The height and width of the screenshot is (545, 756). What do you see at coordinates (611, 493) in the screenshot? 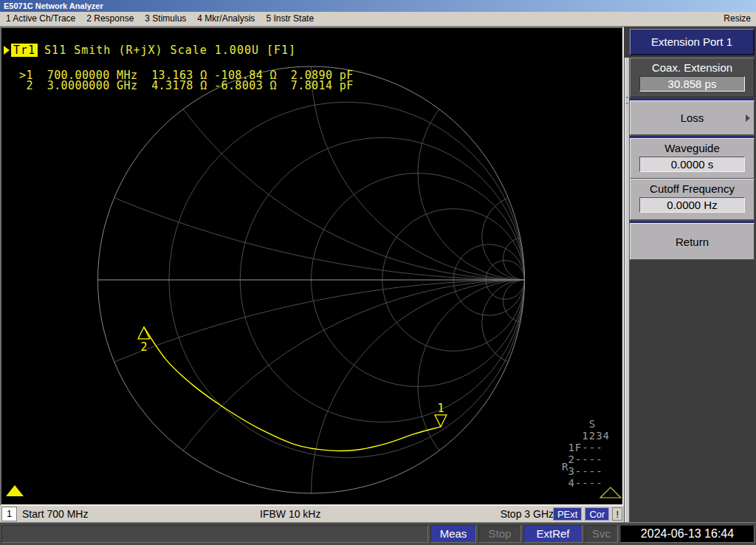
I see `scale-ref-right-icon` at bounding box center [611, 493].